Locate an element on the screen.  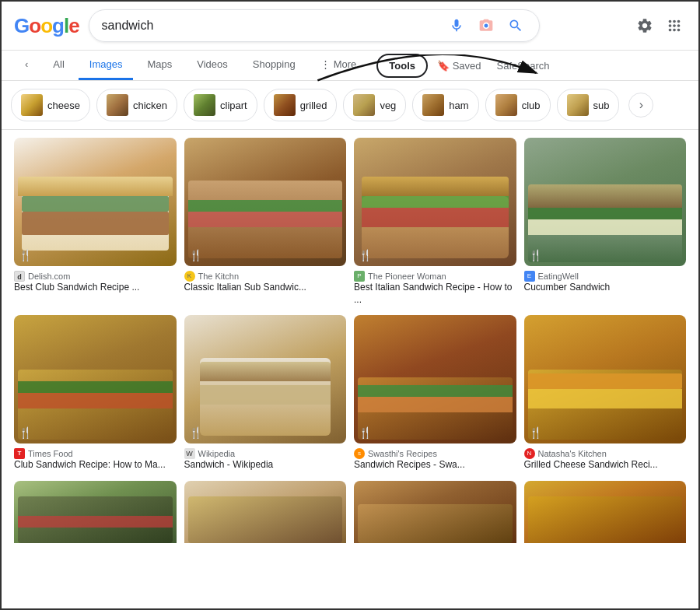
tab-videos: Videos is located at coordinates (212, 65).